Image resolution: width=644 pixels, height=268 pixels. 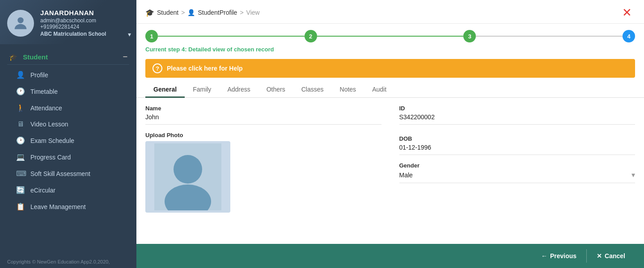 What do you see at coordinates (517, 172) in the screenshot?
I see `gender-field-group: Gender Male ▾` at bounding box center [517, 172].